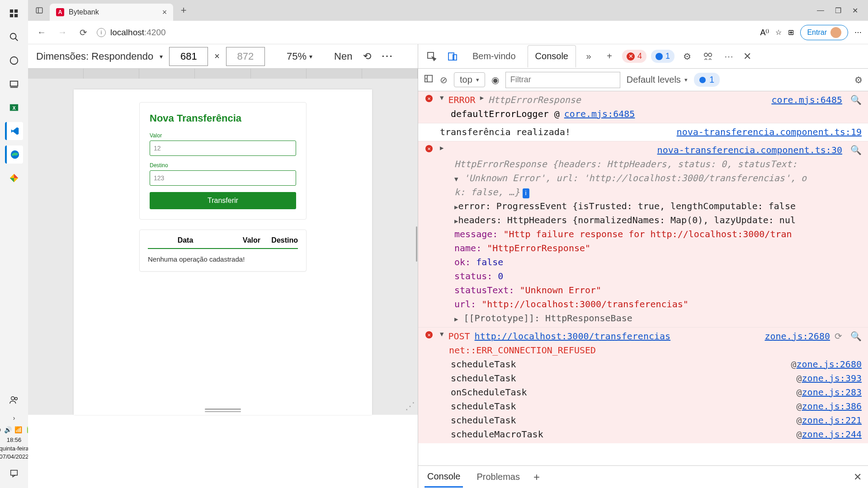 Image resolution: width=868 pixels, height=488 pixels. I want to click on console-settings-icon: ⚙, so click(859, 80).